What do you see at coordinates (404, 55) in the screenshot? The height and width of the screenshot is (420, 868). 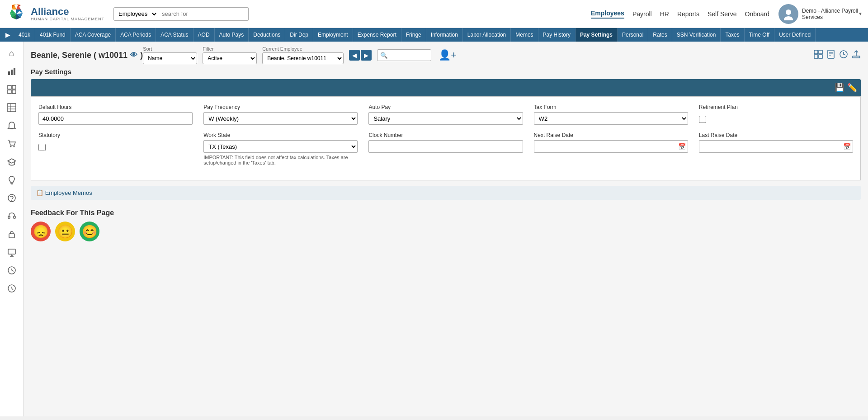 I see `employee-search-input` at bounding box center [404, 55].